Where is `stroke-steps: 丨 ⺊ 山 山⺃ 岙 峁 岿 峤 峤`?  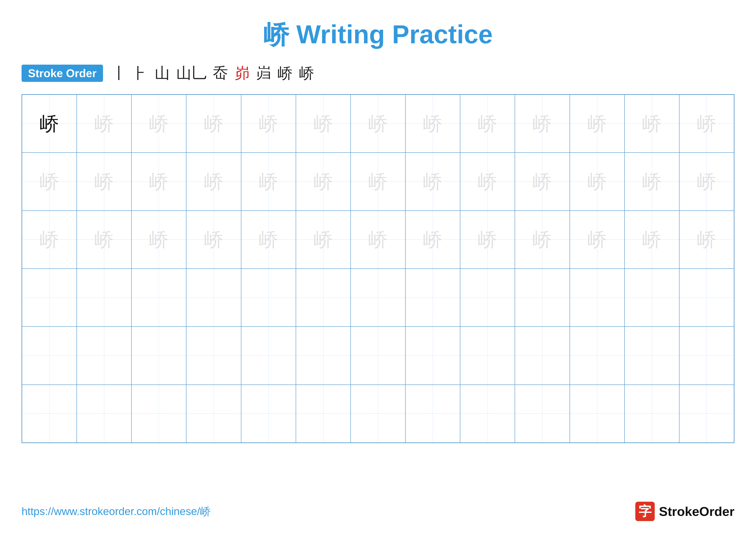 stroke-steps: 丨 ⺊ 山 山⺃ 岙 峁 岿 峤 峤 is located at coordinates (213, 73).